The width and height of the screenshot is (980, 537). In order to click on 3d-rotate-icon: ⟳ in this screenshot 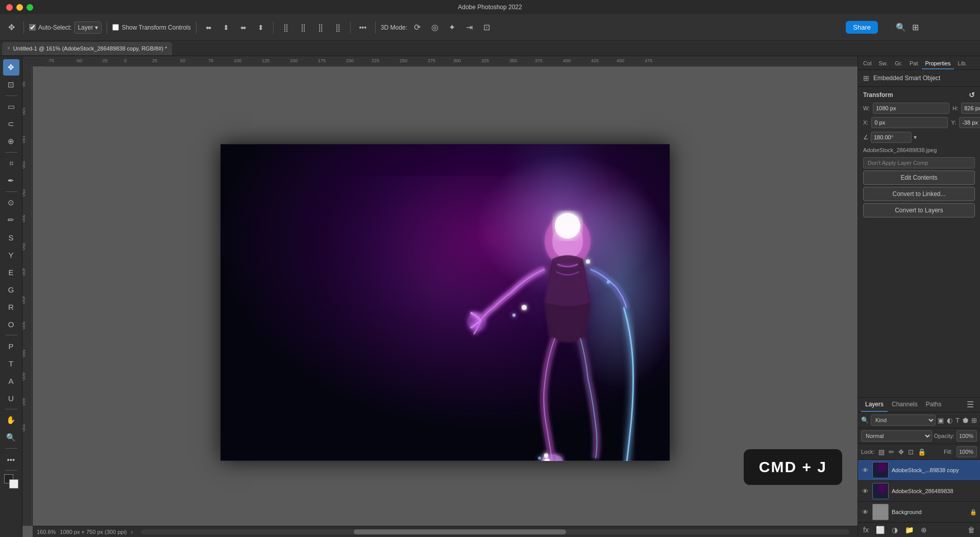, I will do `click(418, 28)`.